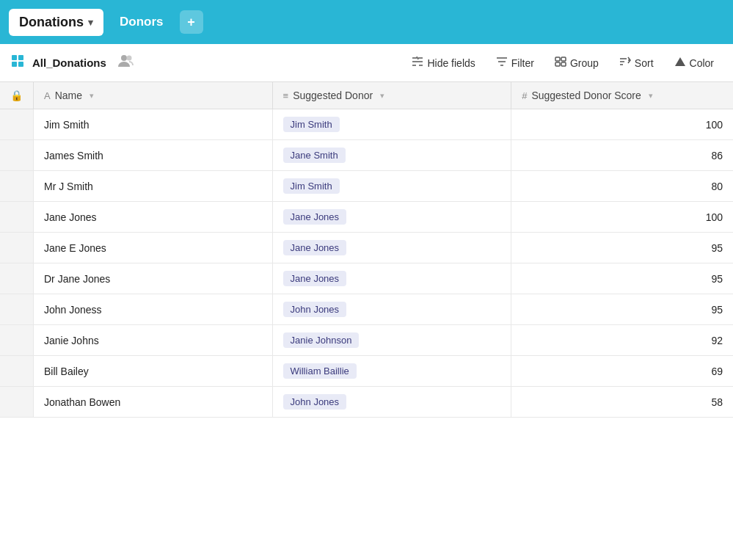 This screenshot has width=733, height=560. What do you see at coordinates (622, 402) in the screenshot?
I see `row-score-cell: 58` at bounding box center [622, 402].